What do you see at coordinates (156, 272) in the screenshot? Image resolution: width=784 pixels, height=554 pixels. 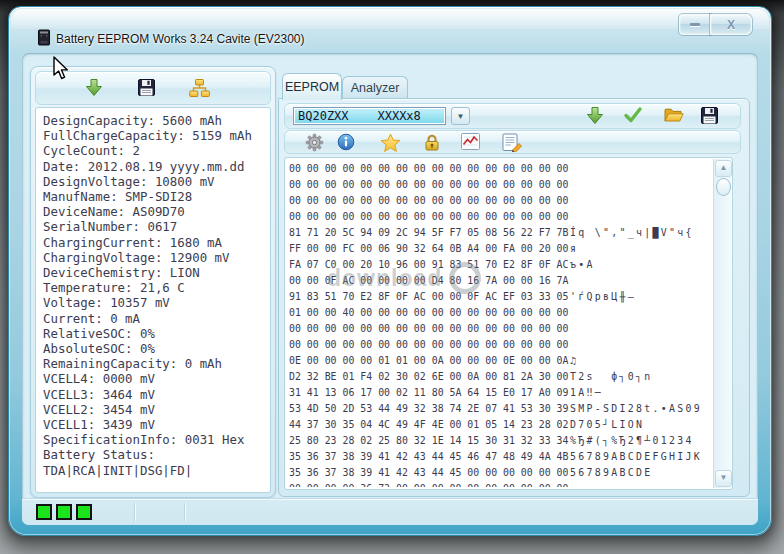 I see `info-line: DeviceChemistry: LION` at bounding box center [156, 272].